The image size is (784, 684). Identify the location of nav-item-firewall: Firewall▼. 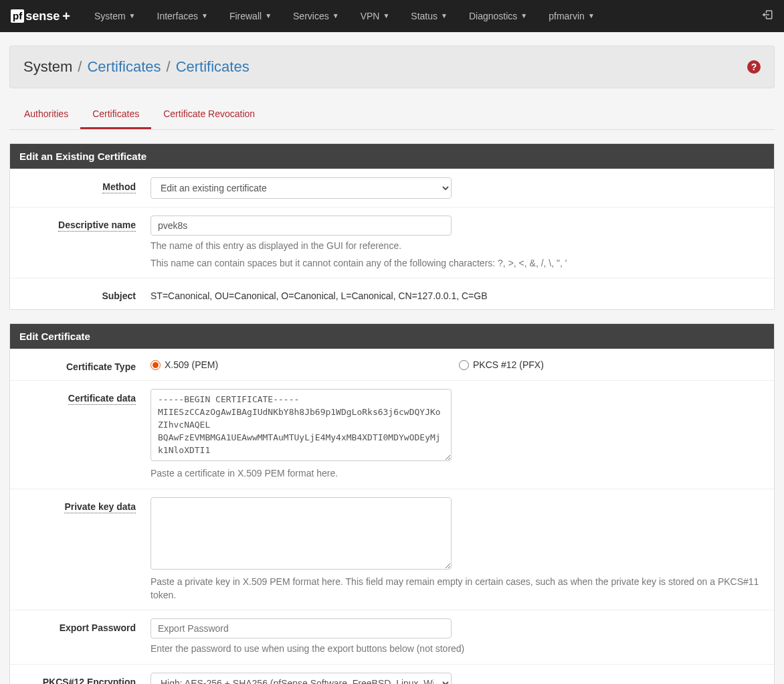
(250, 16).